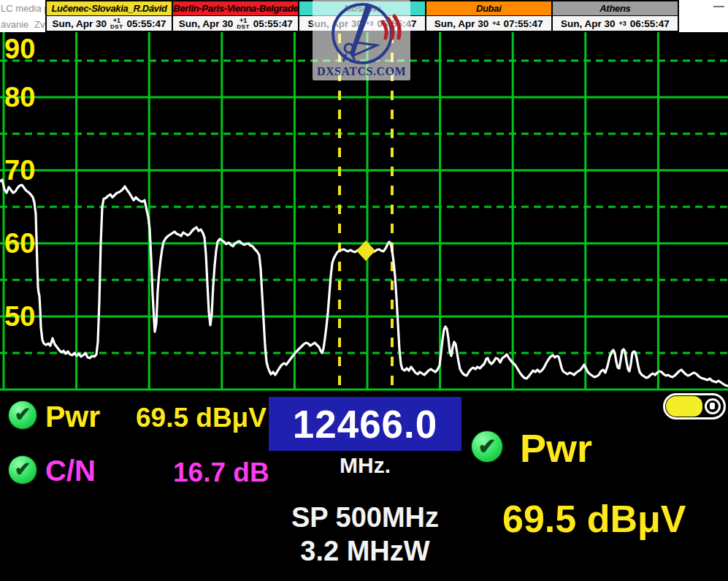 The width and height of the screenshot is (728, 581). What do you see at coordinates (23, 470) in the screenshot?
I see `cn-lock-check-icon: ✔` at bounding box center [23, 470].